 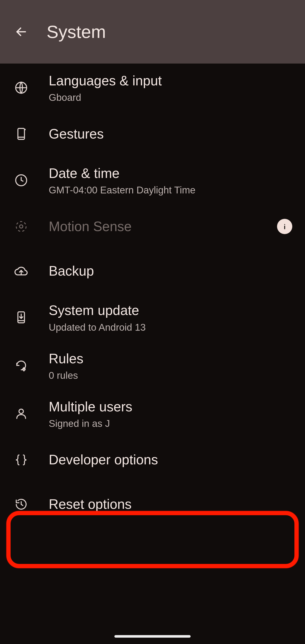 I want to click on info-icon, so click(x=284, y=226).